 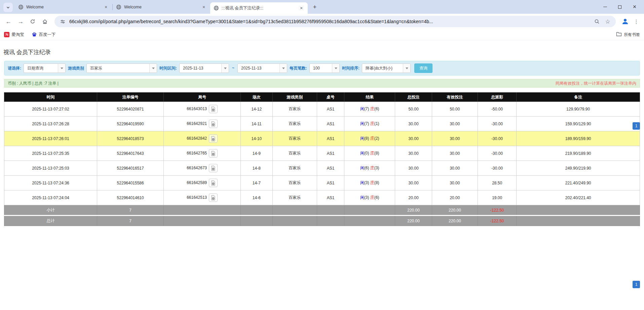 I want to click on url-text: 66cxkj98.com/ipl/portal.php/game/betreco…, so click(x=330, y=21).